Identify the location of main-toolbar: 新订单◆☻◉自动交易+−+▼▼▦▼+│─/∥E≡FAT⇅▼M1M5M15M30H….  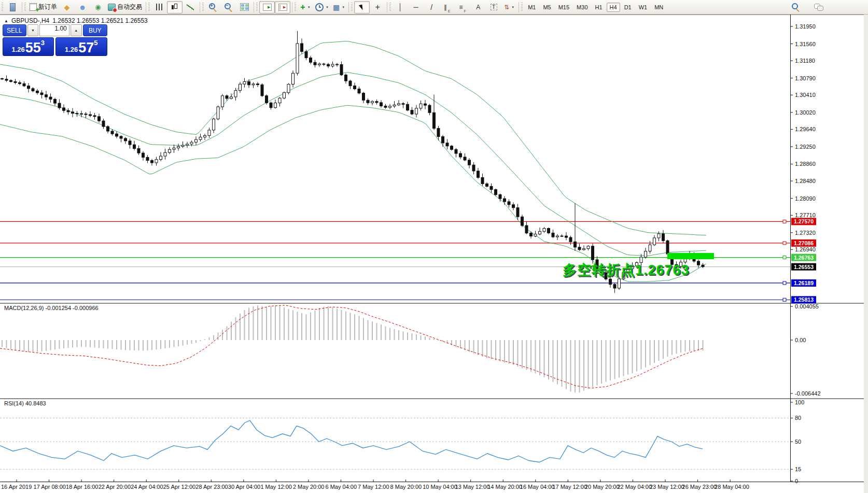
(434, 7).